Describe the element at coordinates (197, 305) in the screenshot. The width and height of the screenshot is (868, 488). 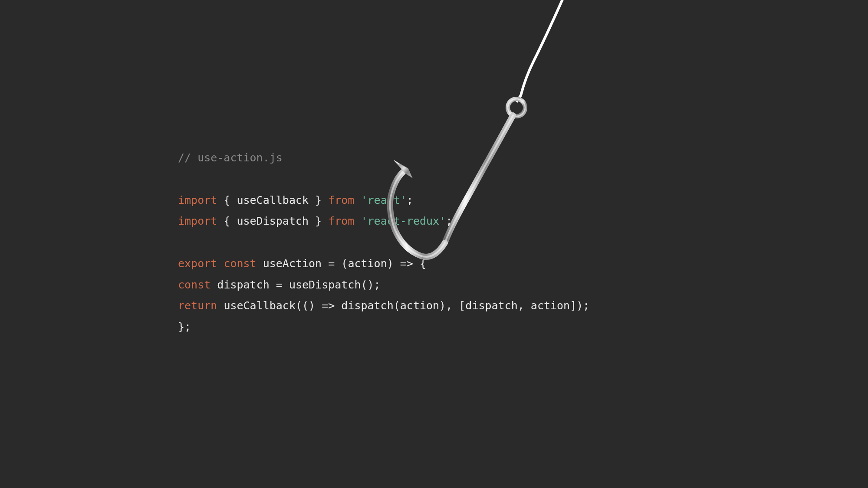
I see `keyword: return` at that location.